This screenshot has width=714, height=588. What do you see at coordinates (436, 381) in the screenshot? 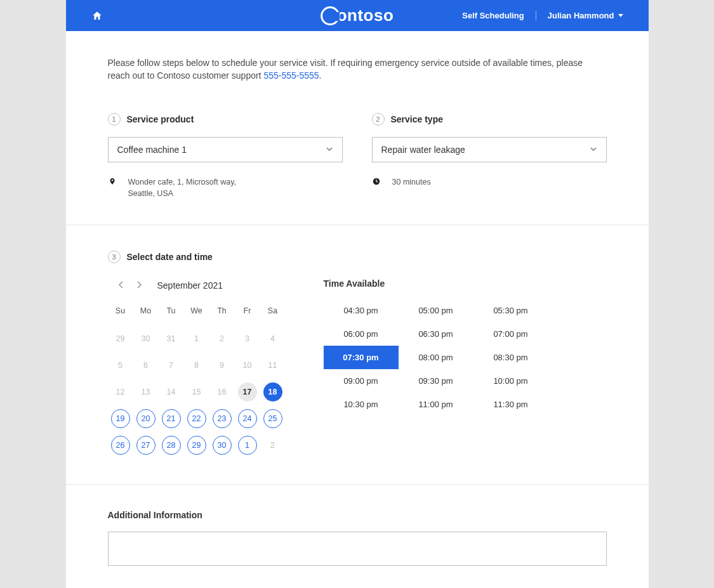
I see `time-slot: 09:30 pm` at bounding box center [436, 381].